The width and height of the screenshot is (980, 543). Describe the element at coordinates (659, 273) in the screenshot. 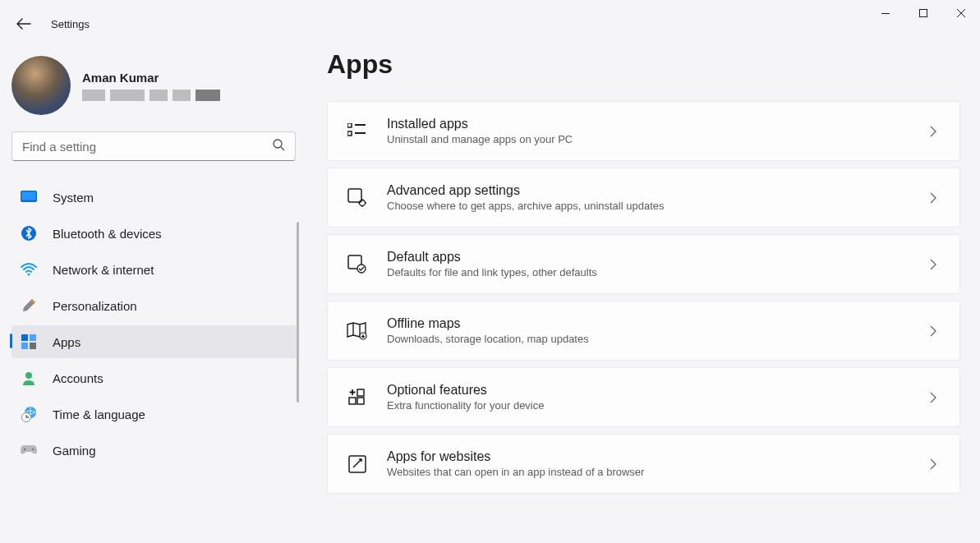

I see `card-subtitle: Defaults for file and link types, other …` at that location.